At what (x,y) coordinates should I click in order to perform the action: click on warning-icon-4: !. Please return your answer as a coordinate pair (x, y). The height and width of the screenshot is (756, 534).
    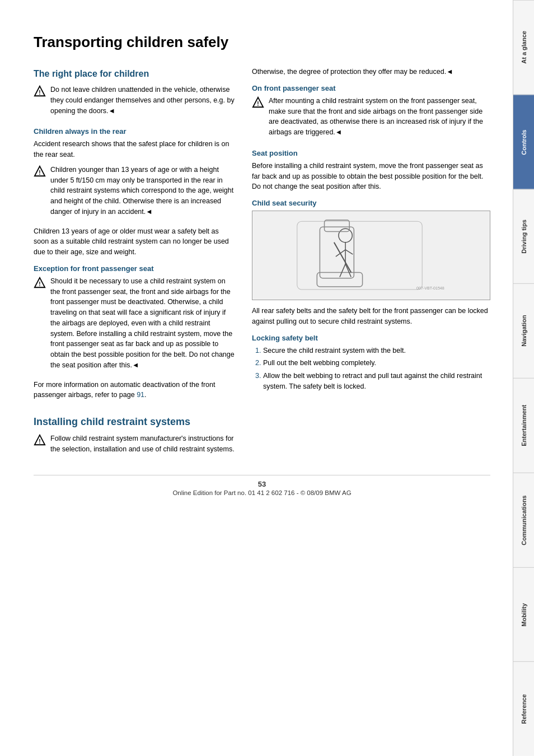
    Looking at the image, I should click on (40, 440).